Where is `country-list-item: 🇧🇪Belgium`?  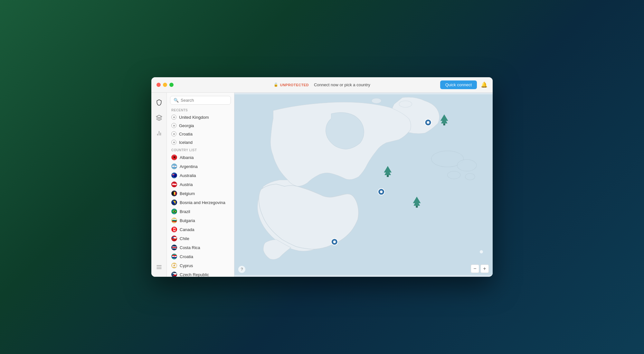
country-list-item: 🇧🇪Belgium is located at coordinates (200, 193).